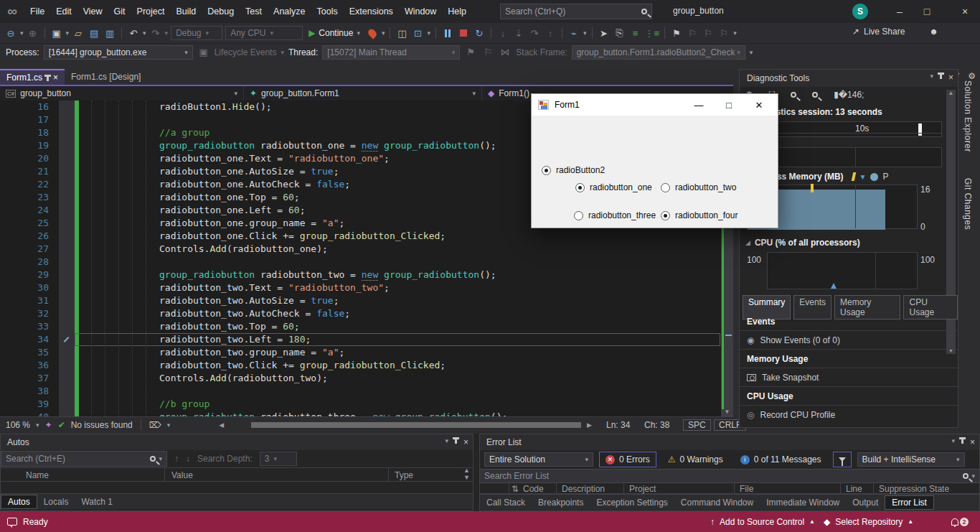 Image resolution: width=980 pixels, height=532 pixels. What do you see at coordinates (951, 93) in the screenshot?
I see `scroll-up-icon: ▲` at bounding box center [951, 93].